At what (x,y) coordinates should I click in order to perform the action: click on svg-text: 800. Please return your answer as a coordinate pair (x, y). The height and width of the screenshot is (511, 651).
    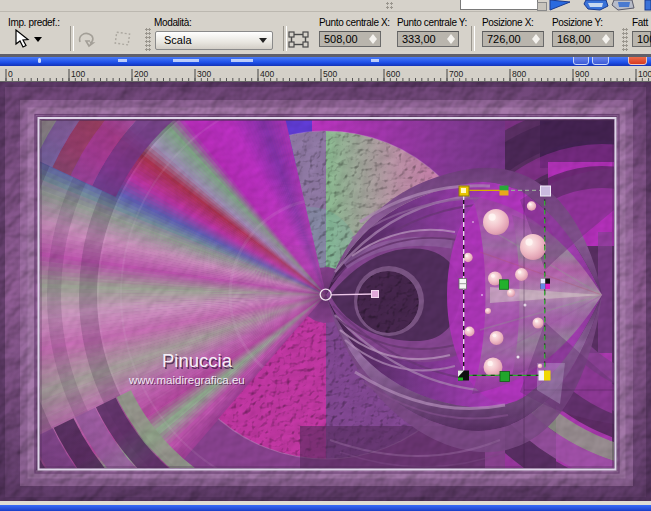
    Looking at the image, I should click on (519, 74).